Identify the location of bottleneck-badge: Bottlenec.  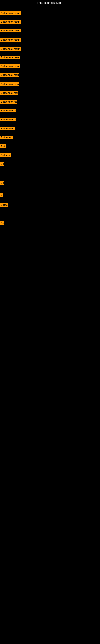
(6, 138).